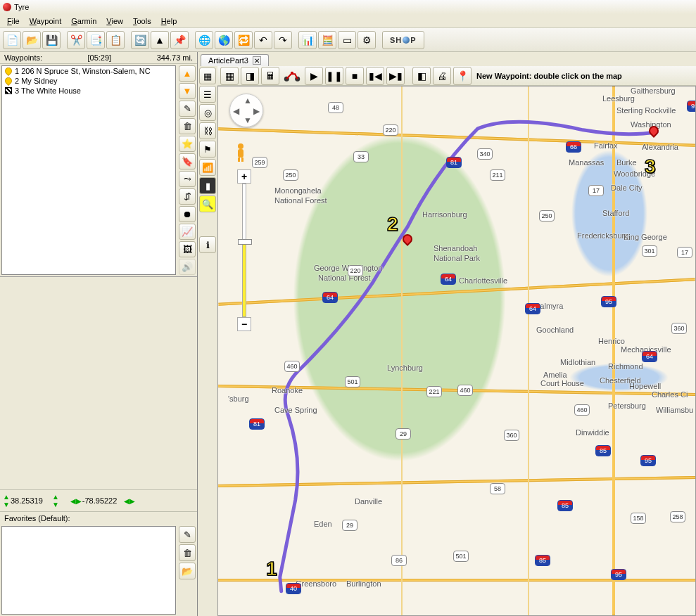 The width and height of the screenshot is (696, 616). I want to click on globe-icon, so click(406, 40).